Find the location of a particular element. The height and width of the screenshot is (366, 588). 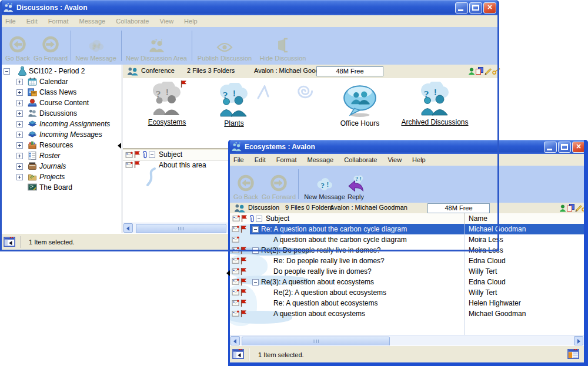

speech-balloon-icon is located at coordinates (360, 100).